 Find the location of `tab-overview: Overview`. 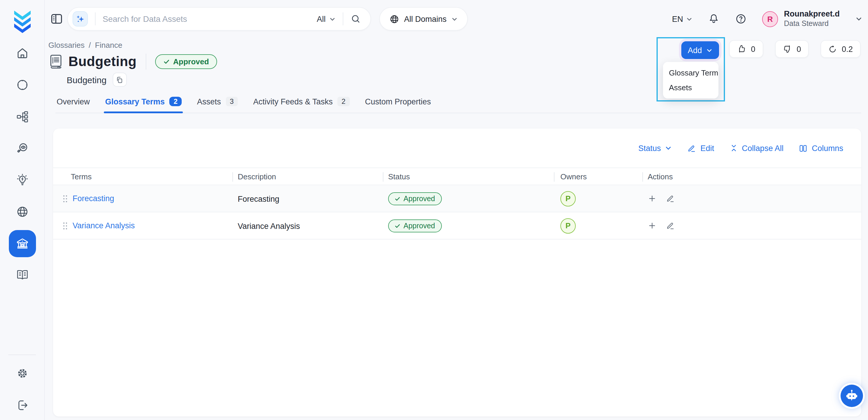

tab-overview: Overview is located at coordinates (73, 103).